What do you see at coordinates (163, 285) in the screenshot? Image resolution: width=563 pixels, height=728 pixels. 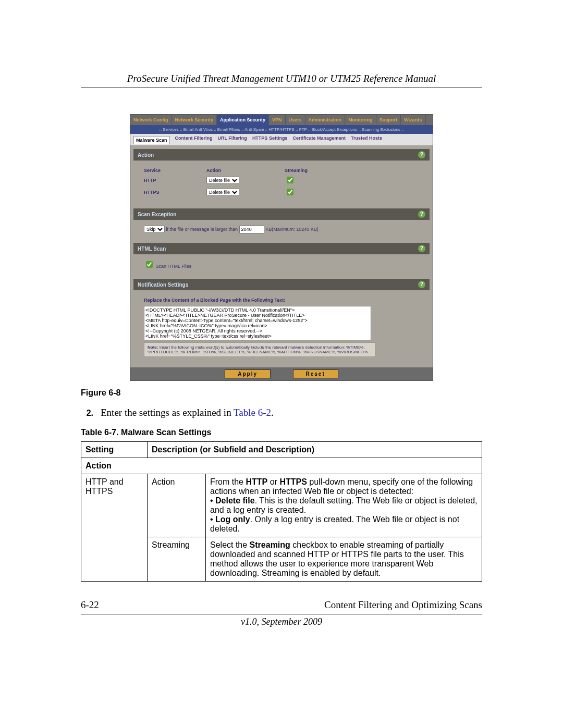 I see `section-notif-title: Notification Settings` at bounding box center [163, 285].